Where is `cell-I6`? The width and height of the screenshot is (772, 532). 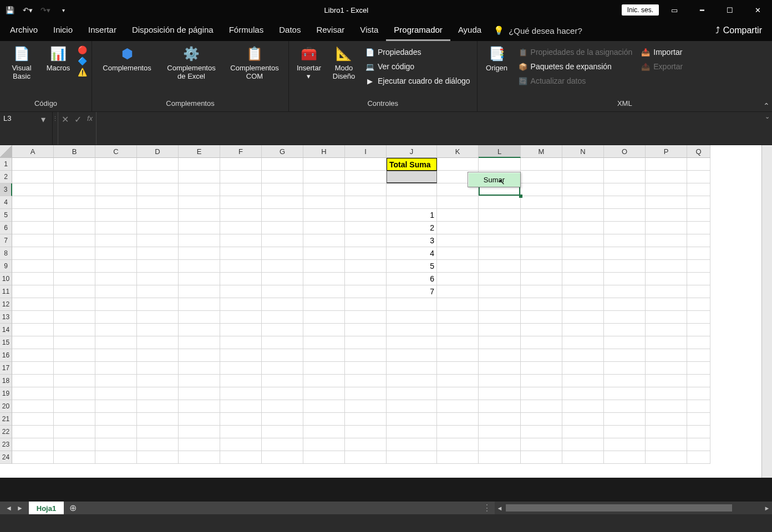
cell-I6 is located at coordinates (366, 228).